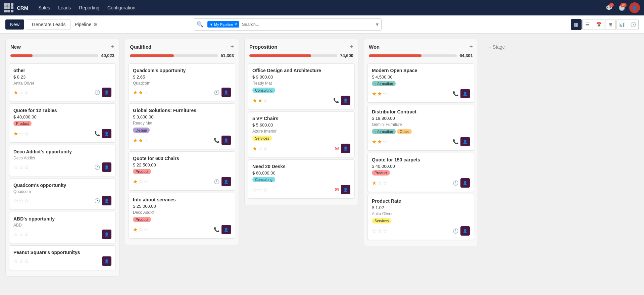 The height and width of the screenshot is (295, 644). Describe the element at coordinates (635, 8) in the screenshot. I see `user-avatar: 👤` at that location.